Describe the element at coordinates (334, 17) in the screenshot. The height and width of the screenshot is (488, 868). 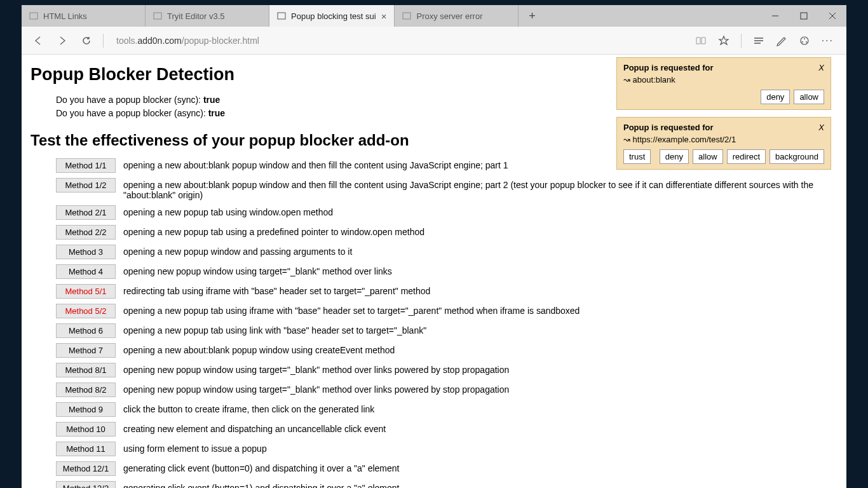
I see `tab-label: Popup blocking test sui` at that location.